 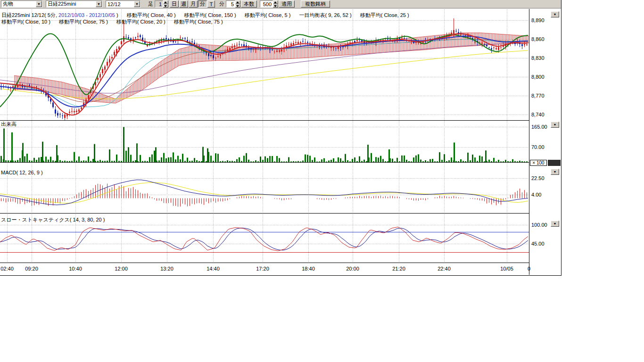 What do you see at coordinates (8, 269) in the screenshot?
I see `time-axis-label: 02:40` at bounding box center [8, 269].